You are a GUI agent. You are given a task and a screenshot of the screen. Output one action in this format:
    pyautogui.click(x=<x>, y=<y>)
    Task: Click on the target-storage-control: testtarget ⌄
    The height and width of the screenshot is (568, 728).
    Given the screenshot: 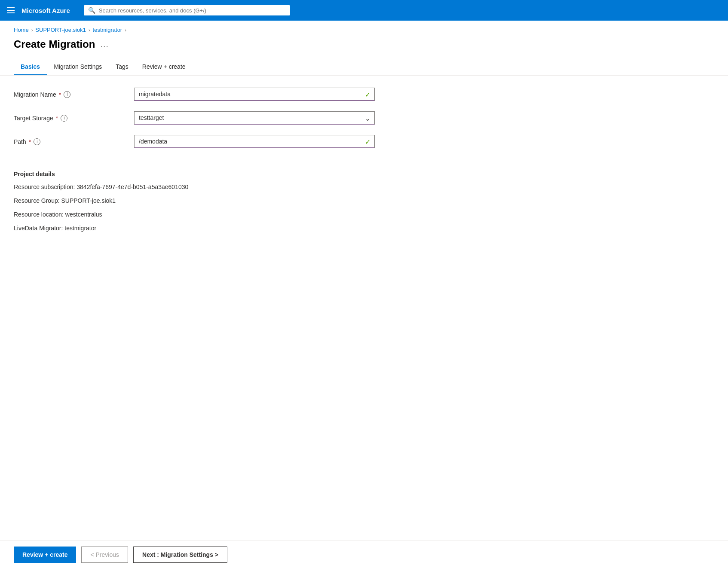 What is the action you would take?
    pyautogui.click(x=254, y=118)
    